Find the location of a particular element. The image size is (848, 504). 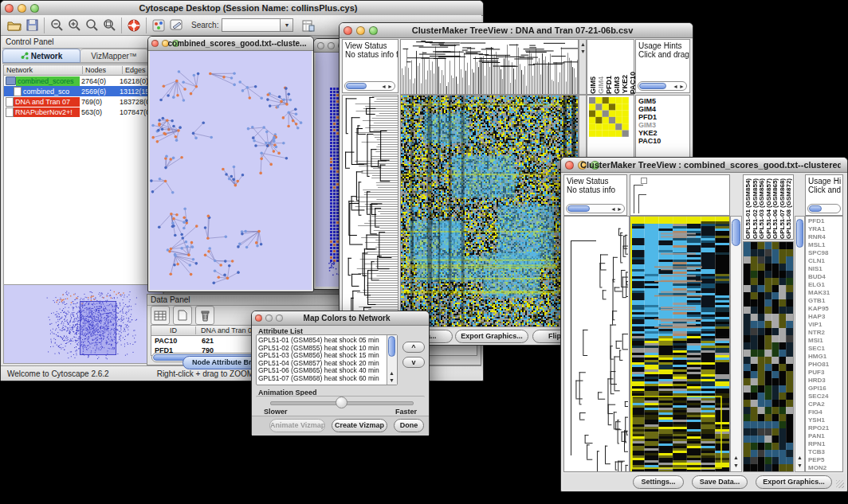

treeview1-mini-scroll: ▲ ▼ is located at coordinates (583, 67).